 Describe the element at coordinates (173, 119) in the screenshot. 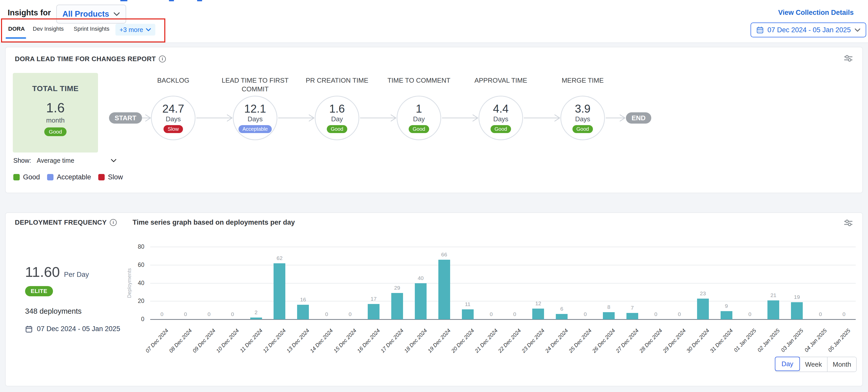

I see `stage-unit: Days` at that location.